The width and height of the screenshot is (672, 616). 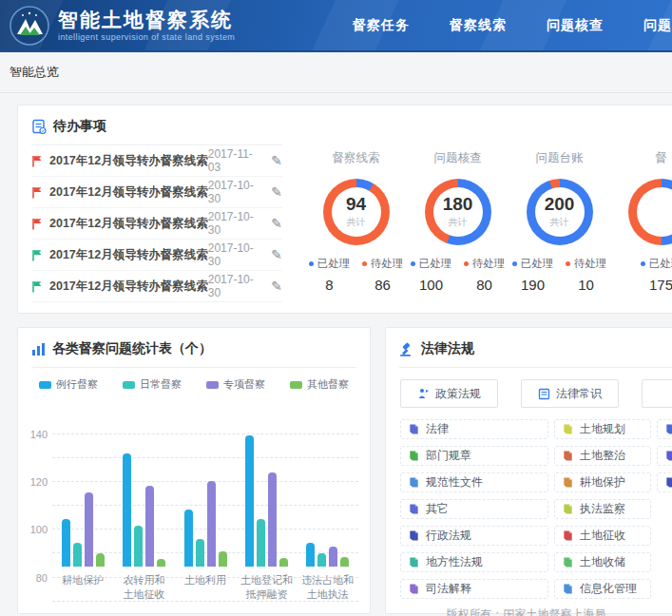 What do you see at coordinates (132, 349) in the screenshot?
I see `bar-chart-title: 各类督察问题统计表（个）` at bounding box center [132, 349].